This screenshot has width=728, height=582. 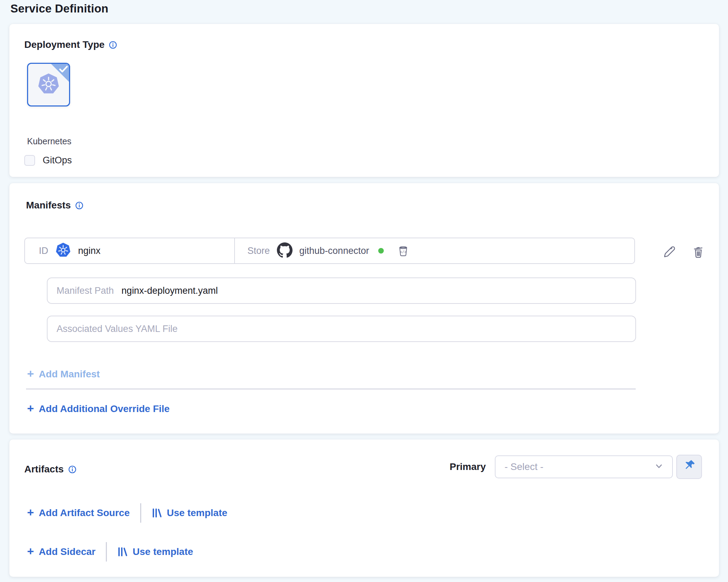 What do you see at coordinates (69, 374) in the screenshot?
I see `add-manifest-label: Add Manifest` at bounding box center [69, 374].